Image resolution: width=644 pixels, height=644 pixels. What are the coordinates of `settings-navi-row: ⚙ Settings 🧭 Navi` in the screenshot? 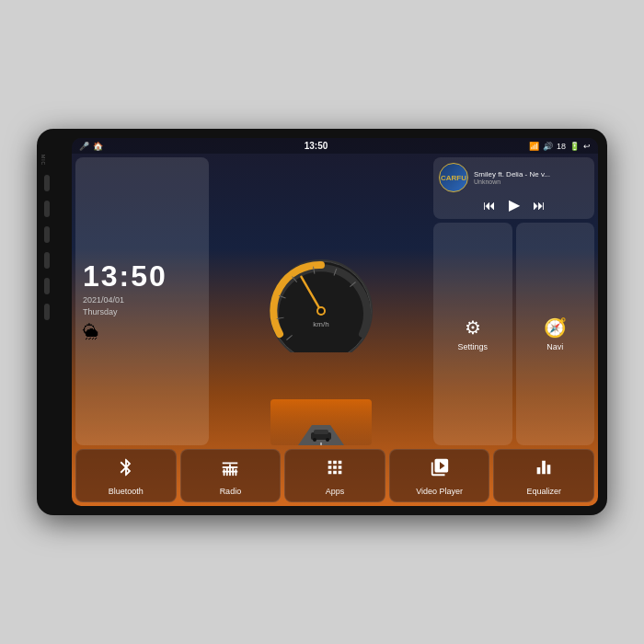 It's located at (513, 334).